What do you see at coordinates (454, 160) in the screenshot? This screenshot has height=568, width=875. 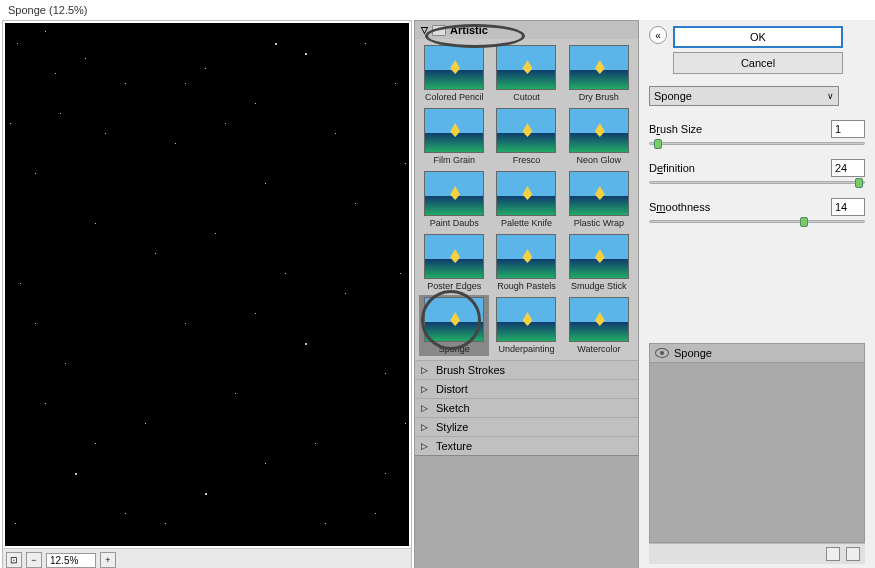 I see `thumb-label: Film Grain` at bounding box center [454, 160].